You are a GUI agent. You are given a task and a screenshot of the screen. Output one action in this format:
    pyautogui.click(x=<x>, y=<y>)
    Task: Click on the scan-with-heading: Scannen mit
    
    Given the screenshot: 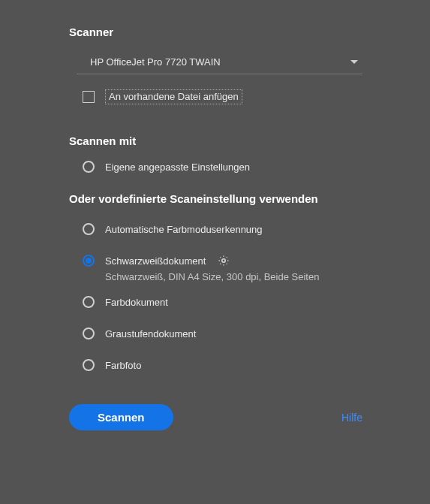 What is the action you would take?
    pyautogui.click(x=216, y=141)
    